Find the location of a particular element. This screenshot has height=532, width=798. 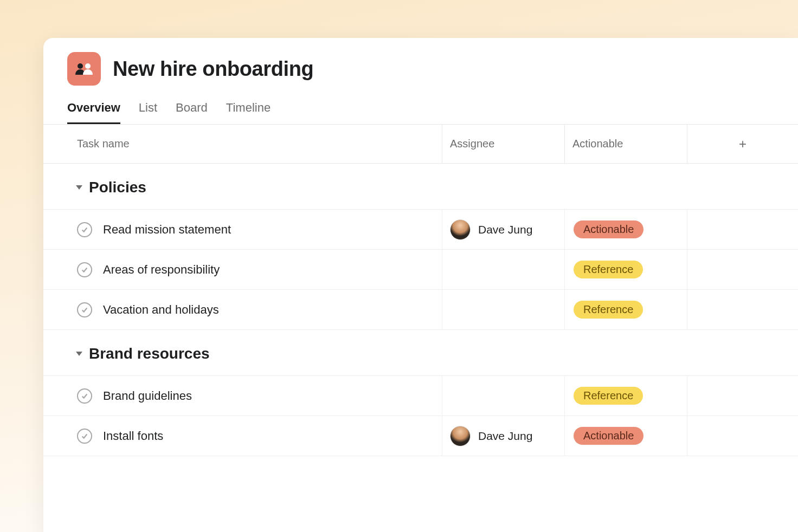

task-row: Read mission statement Dave JungActionab… is located at coordinates (421, 230).